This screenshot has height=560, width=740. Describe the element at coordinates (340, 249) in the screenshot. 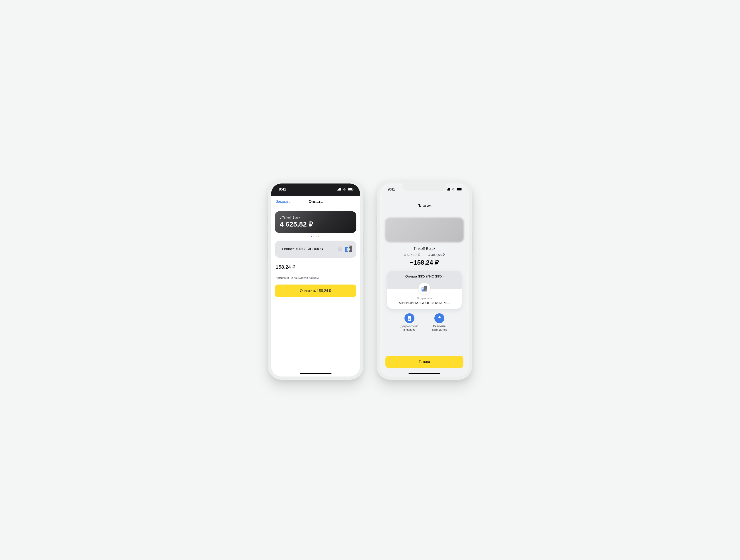

I see `info-icon` at that location.